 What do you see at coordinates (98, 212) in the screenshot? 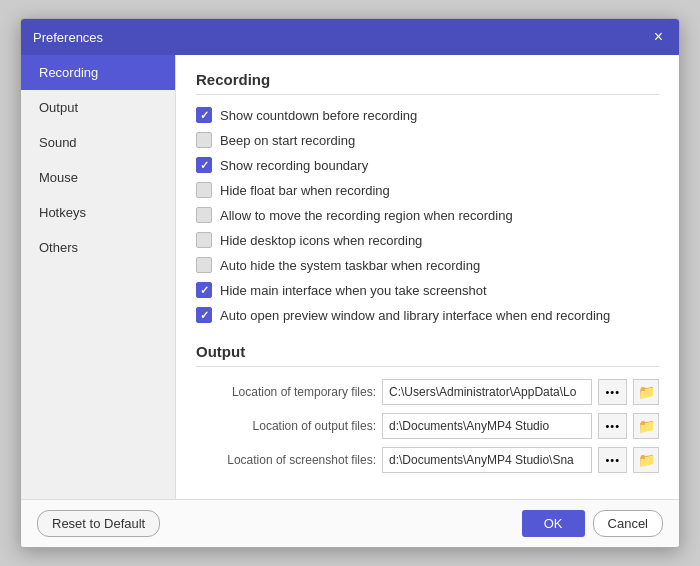
I see `sidebar-item-hotkeys: Hotkeys` at bounding box center [98, 212].